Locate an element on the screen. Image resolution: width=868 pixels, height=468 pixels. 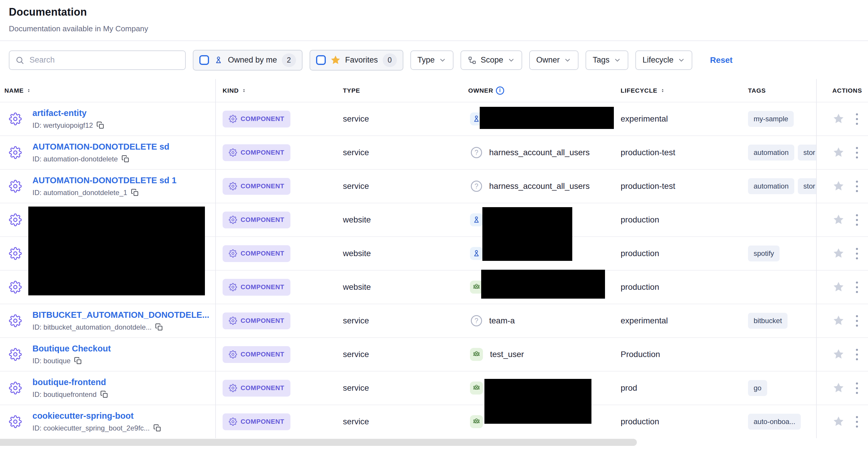
column-header-kind: KIND is located at coordinates (279, 90).